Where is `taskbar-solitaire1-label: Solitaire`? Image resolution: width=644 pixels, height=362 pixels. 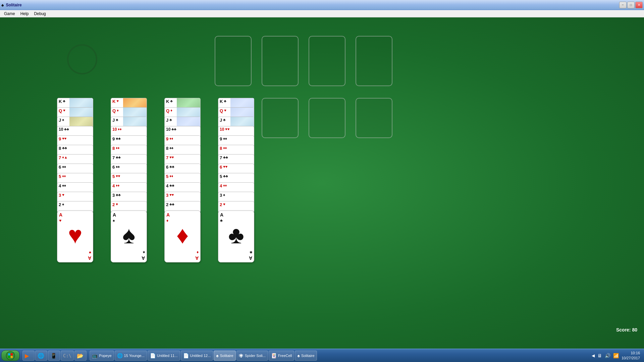
taskbar-solitaire1-label: Solitaire is located at coordinates (227, 356).